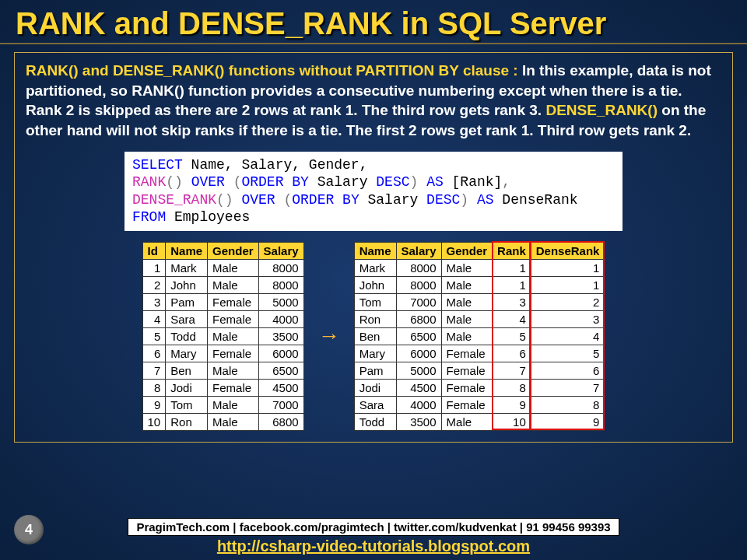  What do you see at coordinates (568, 302) in the screenshot?
I see `table-cell: 2` at bounding box center [568, 302].